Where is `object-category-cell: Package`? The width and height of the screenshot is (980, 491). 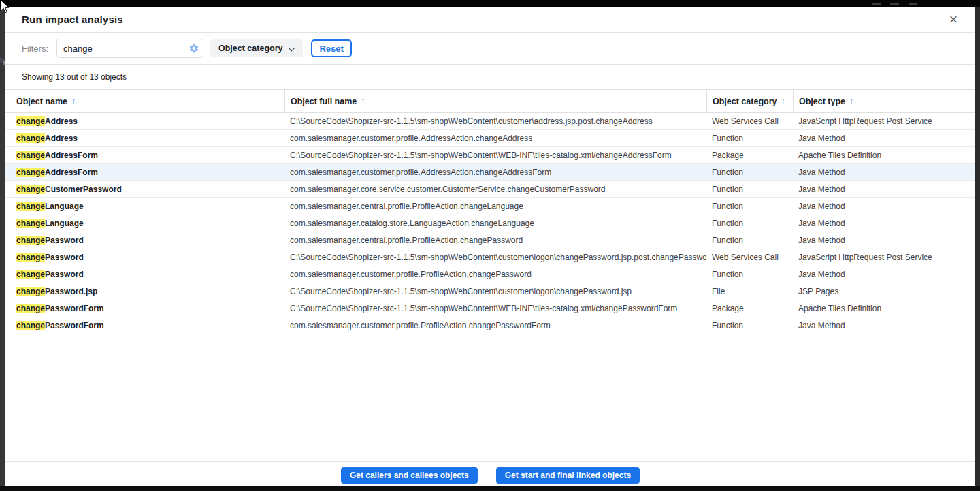
object-category-cell: Package is located at coordinates (750, 155).